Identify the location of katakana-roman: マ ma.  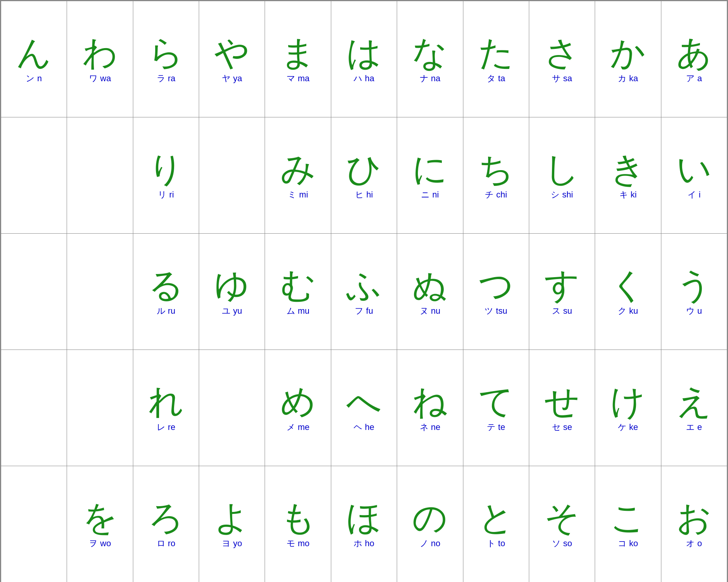
(298, 79).